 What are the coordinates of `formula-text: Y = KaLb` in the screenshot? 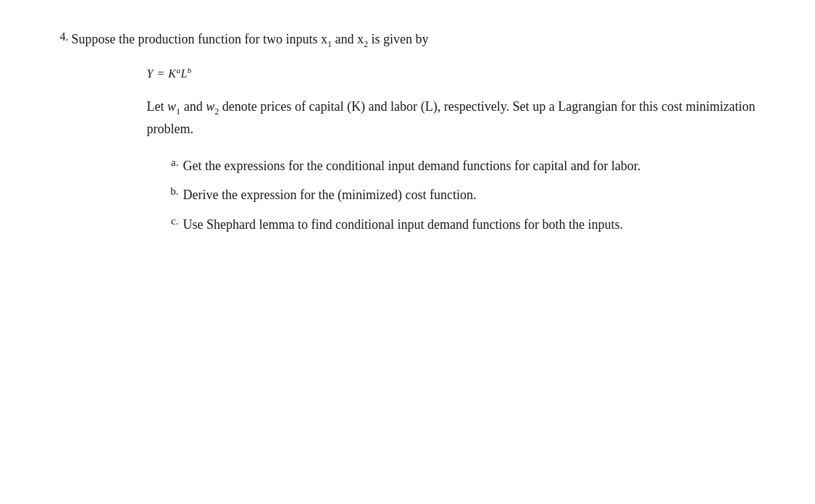 It's located at (170, 74).